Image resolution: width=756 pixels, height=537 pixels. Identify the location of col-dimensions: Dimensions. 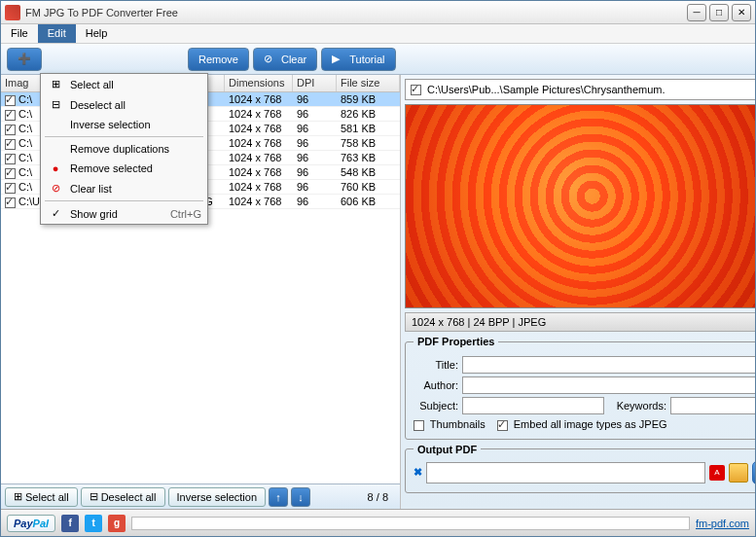
(259, 84).